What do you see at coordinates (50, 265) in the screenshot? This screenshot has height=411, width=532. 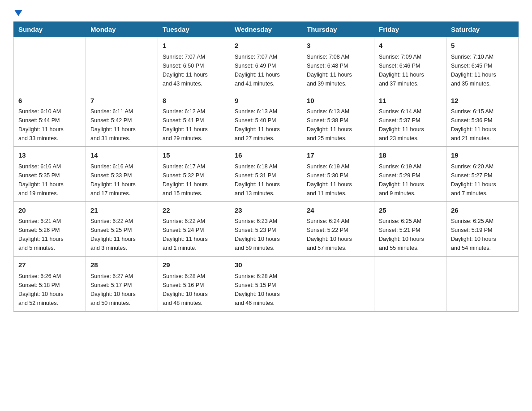 I see `day-number: 27` at bounding box center [50, 265].